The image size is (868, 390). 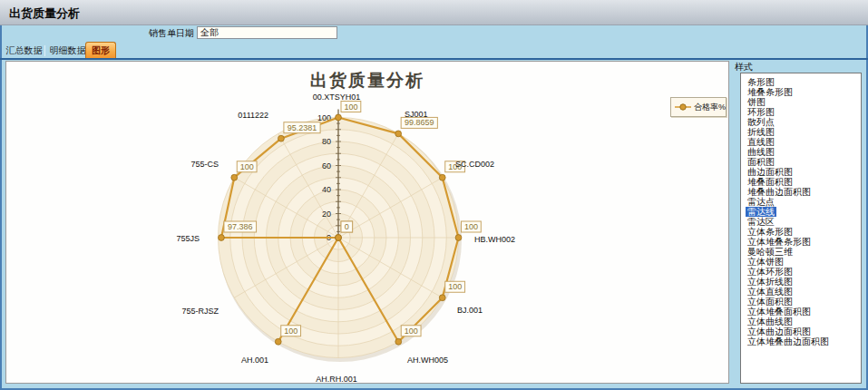 I want to click on radar-scale-label: 80, so click(x=327, y=141).